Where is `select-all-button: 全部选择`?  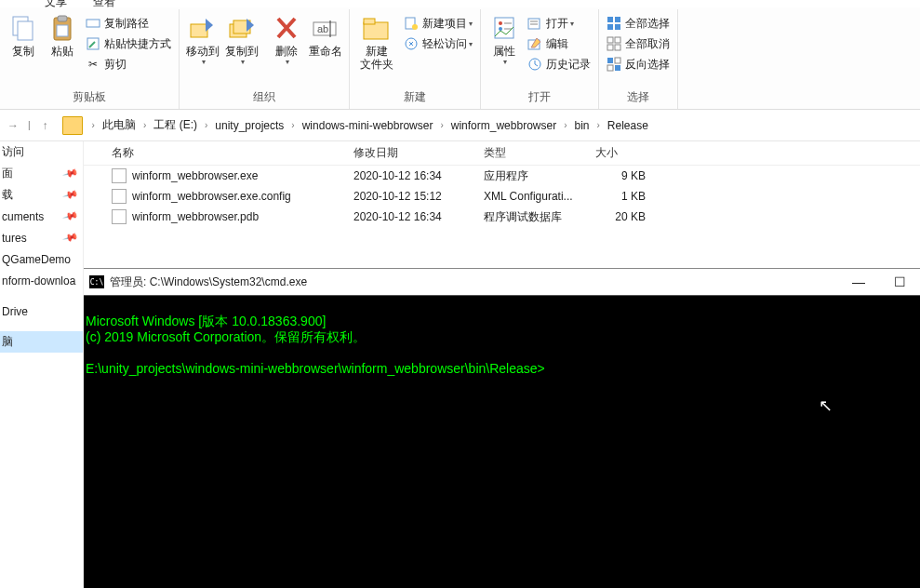 select-all-button: 全部选择 is located at coordinates (638, 23).